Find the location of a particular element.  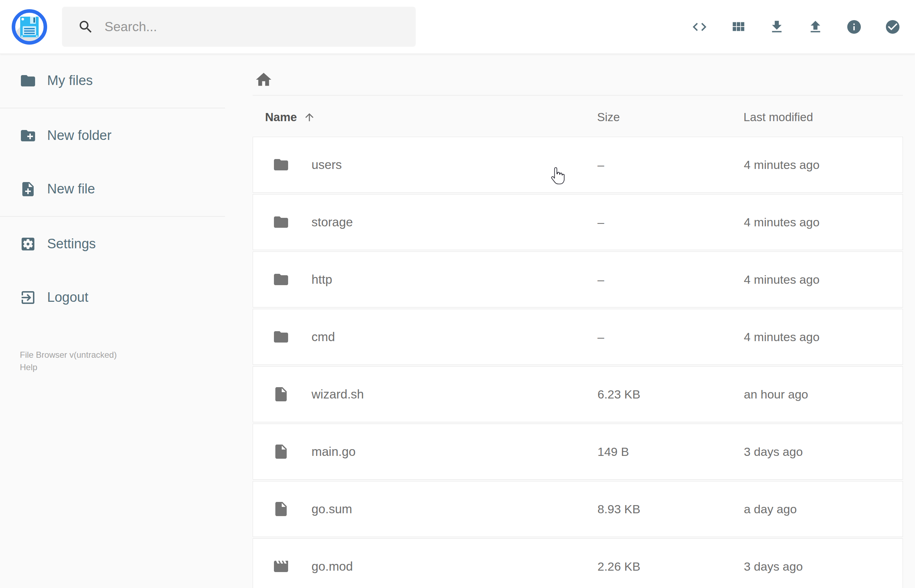

switch-view-button is located at coordinates (738, 27).